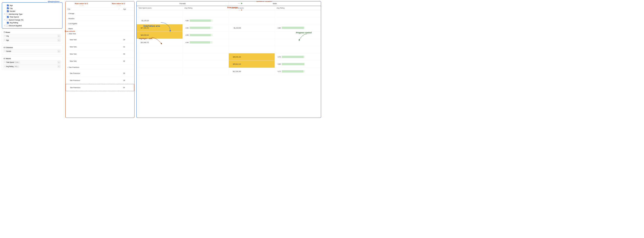 This screenshot has width=644, height=238. Describe the element at coordinates (292, 57) in the screenshot. I see `male-rating-bar` at that location.